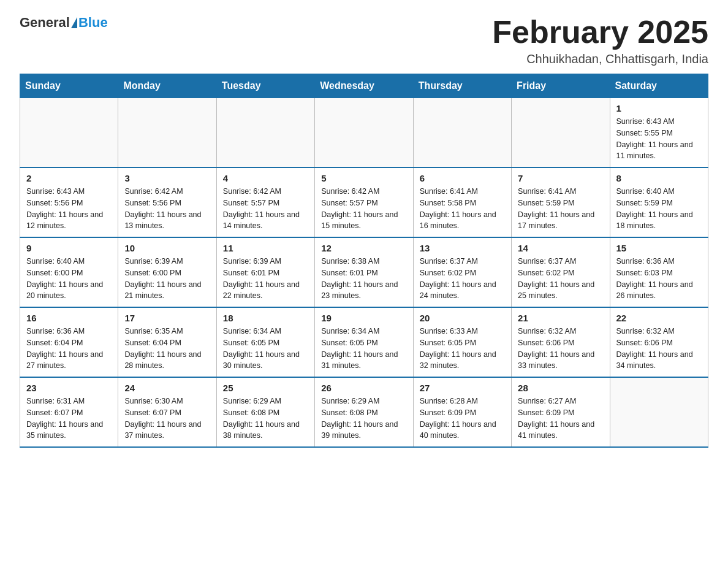 The height and width of the screenshot is (563, 728). Describe the element at coordinates (560, 418) in the screenshot. I see `day-info: Sunrise: 6:27 AMSunset: 6:09 PMDaylight:…` at that location.